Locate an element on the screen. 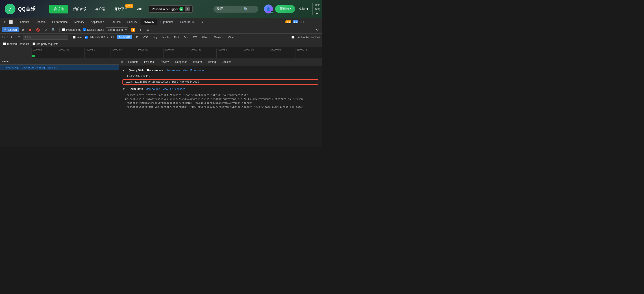 This screenshot has height=294, width=644. view-url-encoded-link: view URL-encoded is located at coordinates (194, 71).